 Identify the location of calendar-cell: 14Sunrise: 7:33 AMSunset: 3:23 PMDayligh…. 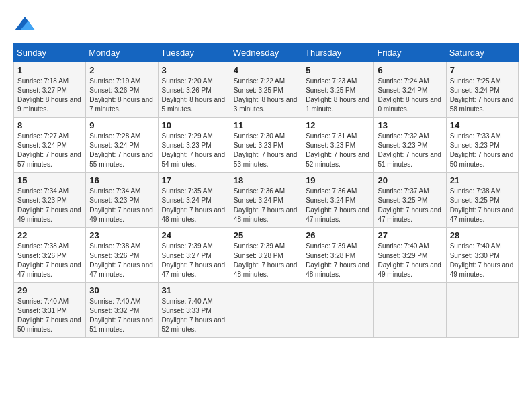
(482, 145).